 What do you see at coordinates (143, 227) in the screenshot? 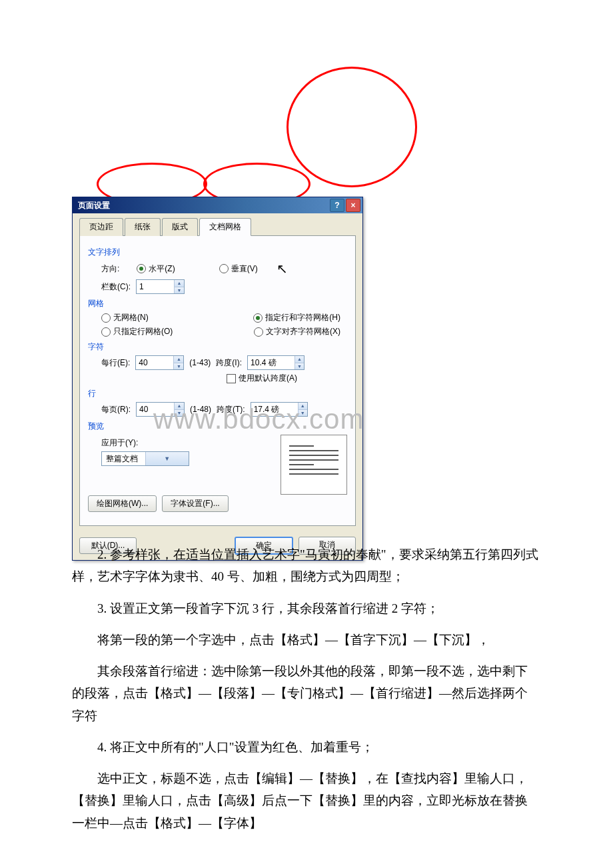
I see `tab-paper: 纸张` at bounding box center [143, 227].